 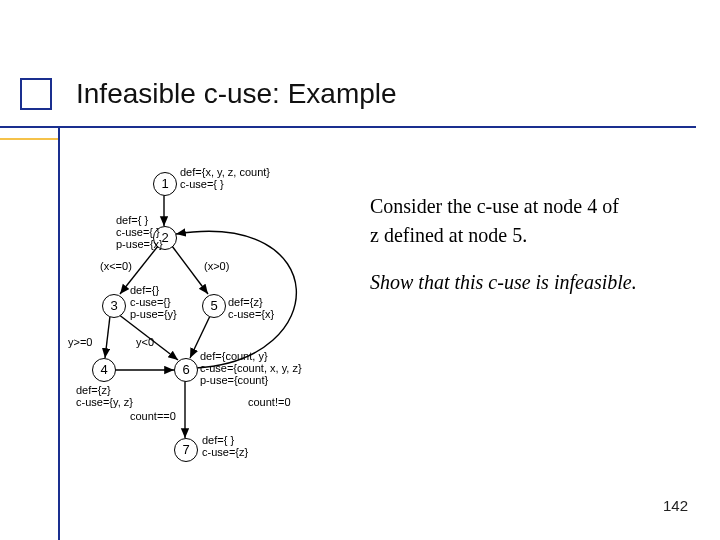 What do you see at coordinates (251, 368) in the screenshot?
I see `label-node-6: def={count, y}c-use={count, x, y, z}p-us…` at bounding box center [251, 368].